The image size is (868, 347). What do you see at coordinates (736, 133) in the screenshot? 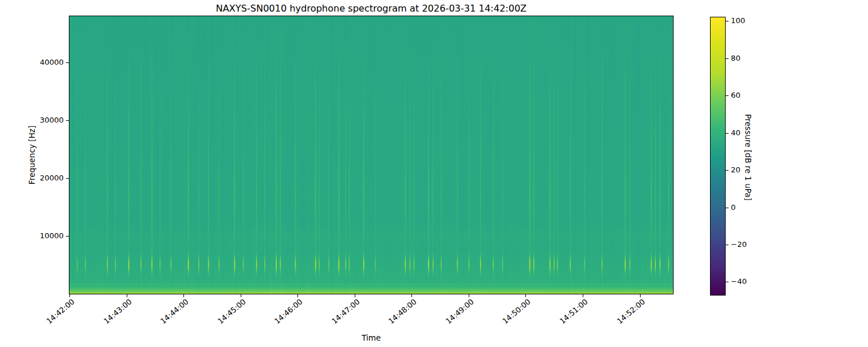
I see `colorbar-tick-label: 40` at bounding box center [736, 133].